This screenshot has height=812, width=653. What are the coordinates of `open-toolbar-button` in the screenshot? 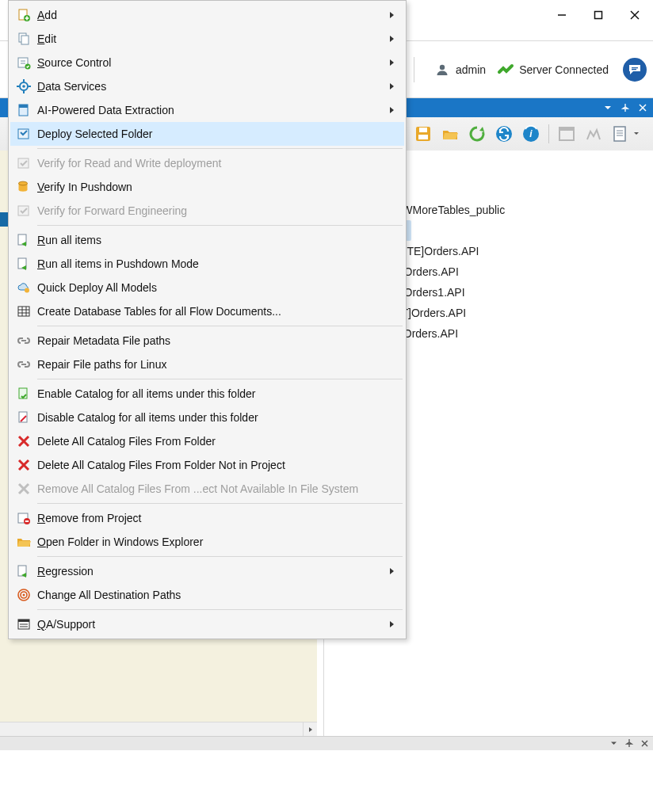 It's located at (450, 134).